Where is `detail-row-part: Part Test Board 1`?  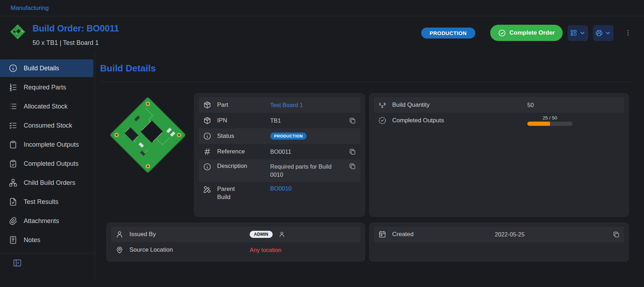 detail-row-part: Part Test Board 1 is located at coordinates (279, 105).